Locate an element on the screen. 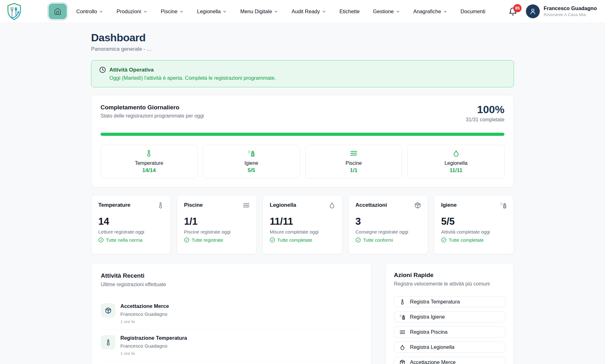 This screenshot has height=364, width=605. nav-item-audit-ready: Audit Ready is located at coordinates (309, 11).